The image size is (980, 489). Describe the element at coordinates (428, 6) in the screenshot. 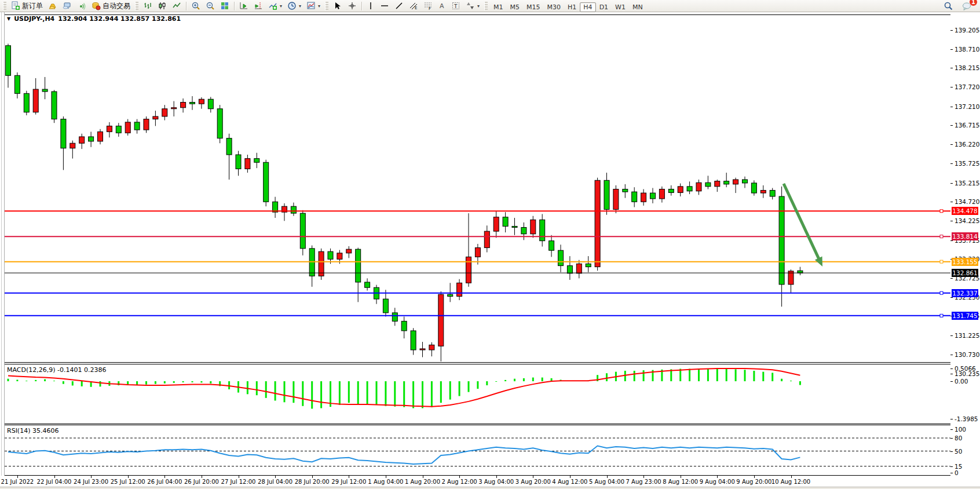

I see `fibonacci-button: F` at that location.